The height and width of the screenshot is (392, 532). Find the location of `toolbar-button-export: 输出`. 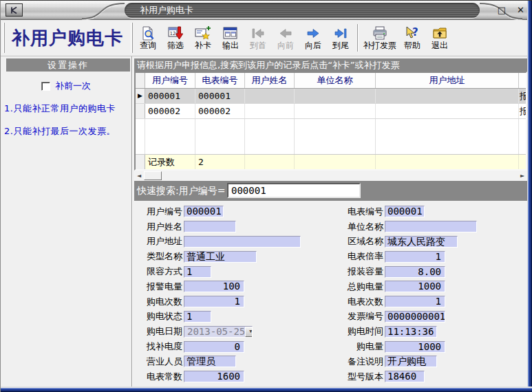

toolbar-button-export: 输出 is located at coordinates (231, 38).